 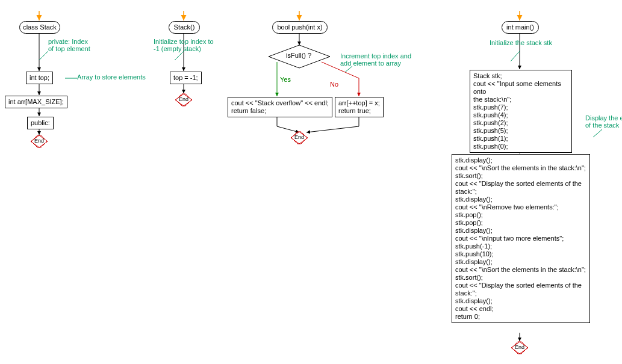 What do you see at coordinates (40, 27) in the screenshot?
I see `fc1-title-text: class Stack` at bounding box center [40, 27].